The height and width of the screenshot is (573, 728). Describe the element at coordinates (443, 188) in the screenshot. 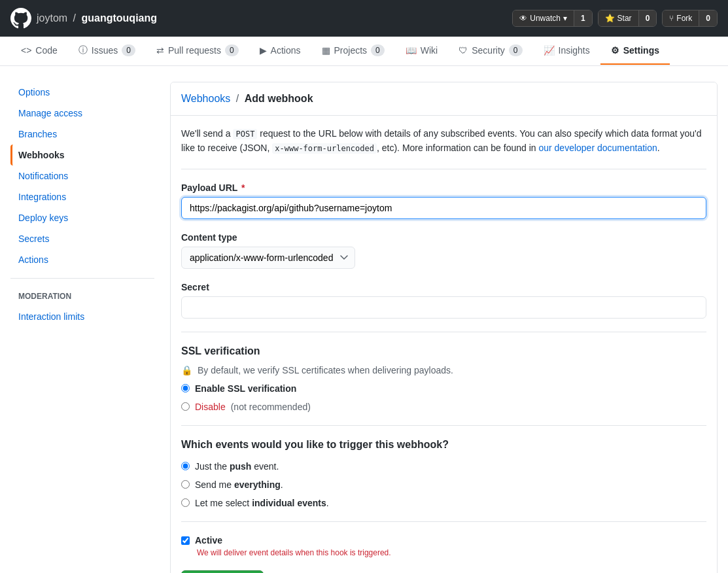

I see `payload-url-label: Payload URL *` at that location.